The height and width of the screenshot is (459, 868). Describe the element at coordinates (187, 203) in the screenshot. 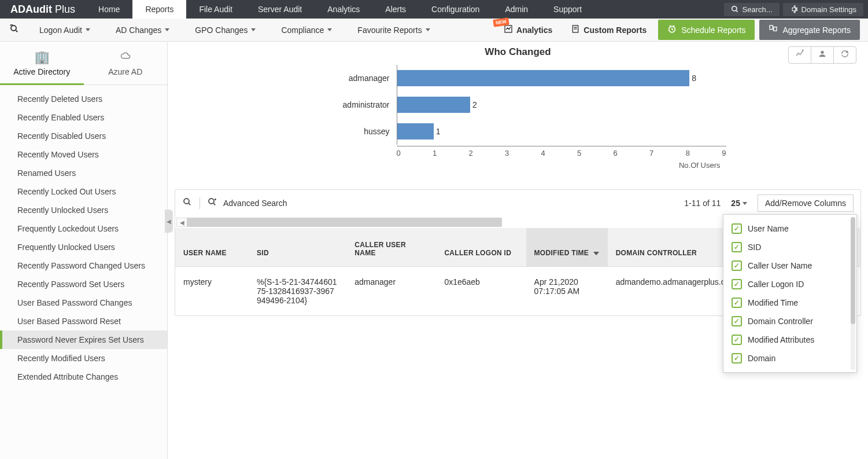

I see `table-search-icon` at that location.